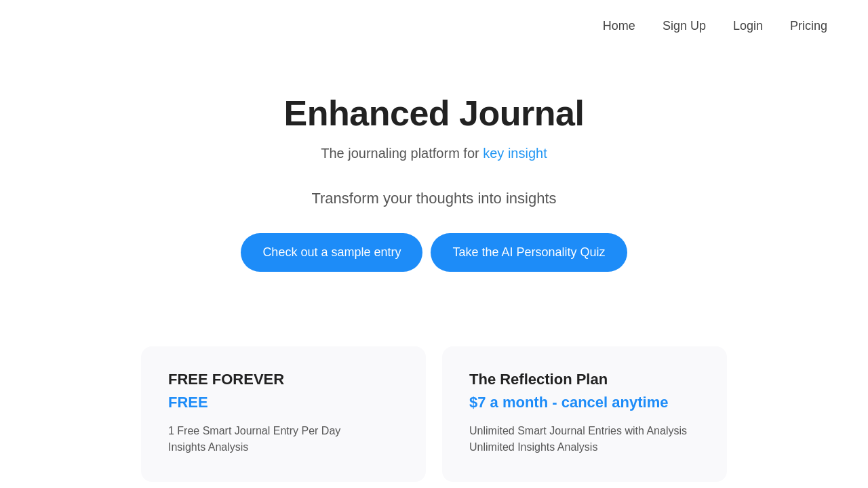 This screenshot has width=868, height=488. I want to click on hero-tagline: Transform your thoughts into insights, so click(434, 199).